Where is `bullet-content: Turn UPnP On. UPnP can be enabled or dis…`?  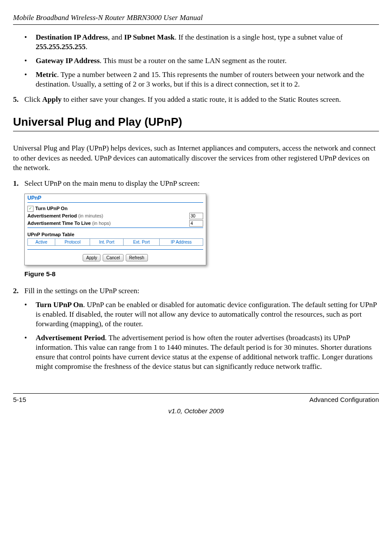 bullet-content: Turn UPnP On. UPnP can be enabled or dis… is located at coordinates (207, 314).